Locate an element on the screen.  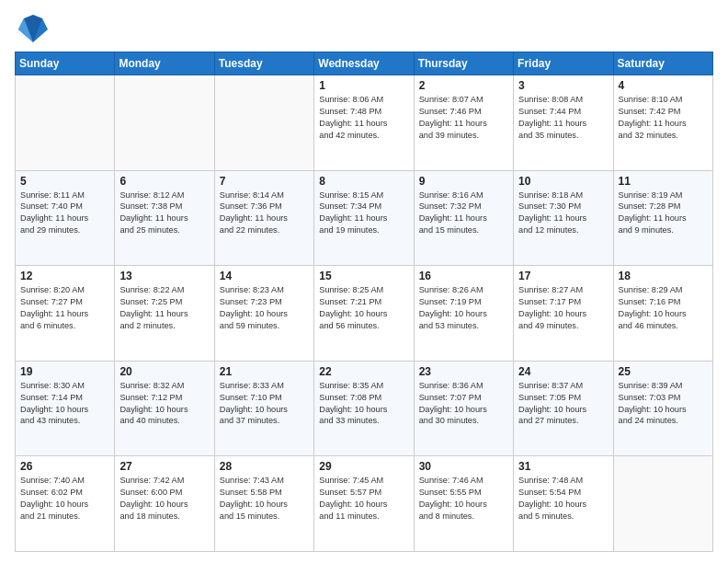
calendar-cell: 1Sunrise: 8:06 AM Sunset: 7:48 PM Daylig… is located at coordinates (364, 123).